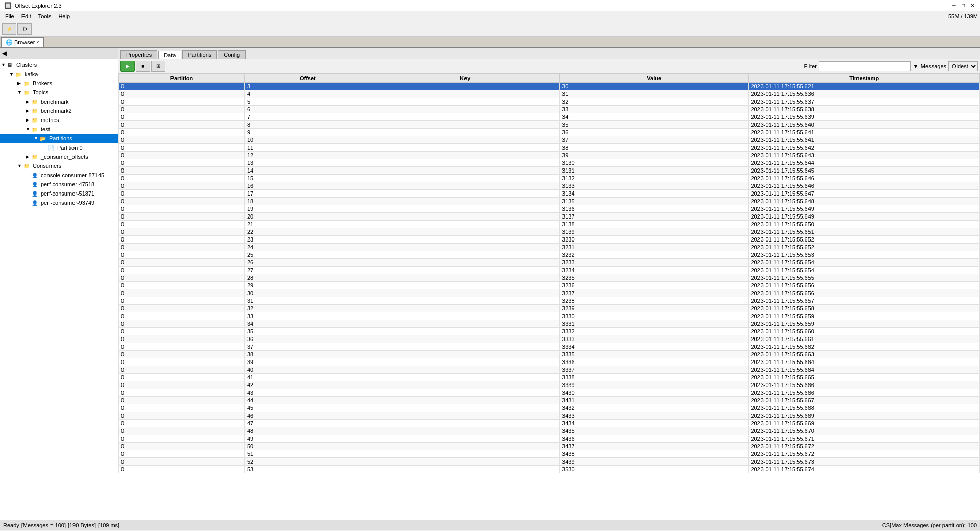 This screenshot has height=531, width=980. What do you see at coordinates (549, 140) in the screenshot?
I see `table-row: 010372023-01-11 17:15:55.641` at bounding box center [549, 140].